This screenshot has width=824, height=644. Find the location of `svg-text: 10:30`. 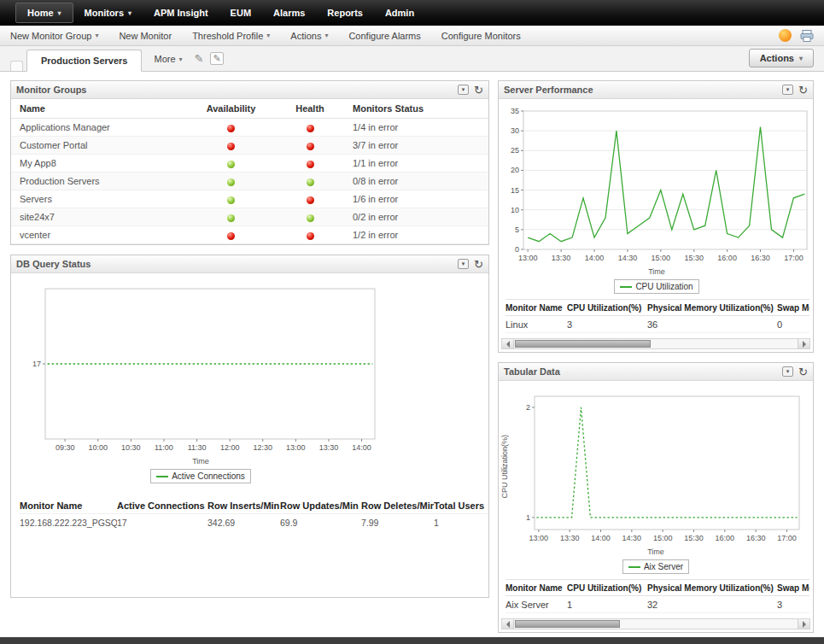

svg-text: 10:30 is located at coordinates (131, 448).